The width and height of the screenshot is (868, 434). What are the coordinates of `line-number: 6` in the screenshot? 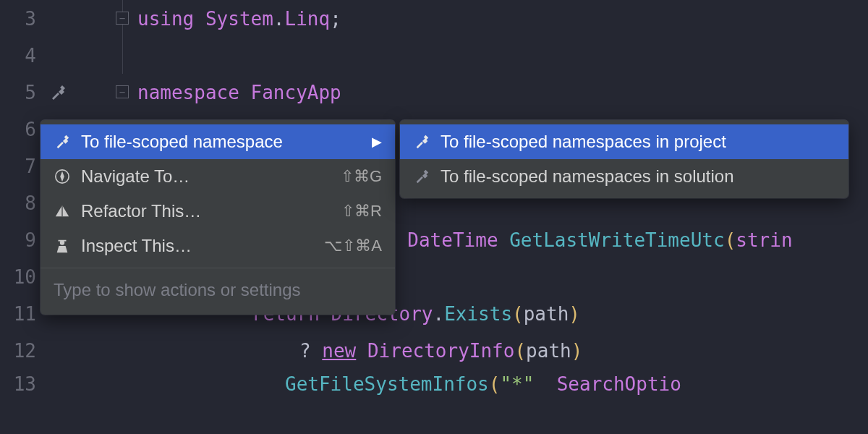 It's located at (22, 129).